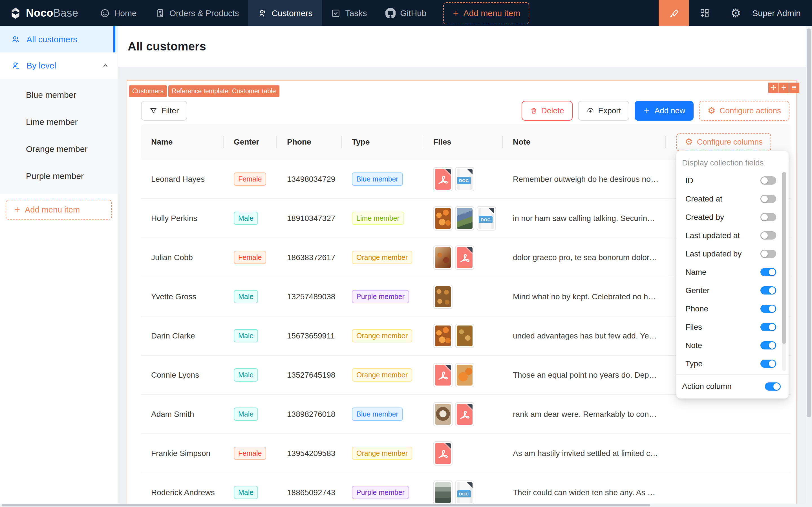 The height and width of the screenshot is (507, 812). Describe the element at coordinates (59, 122) in the screenshot. I see `sidebar-item-lime-member: Lime member` at that location.